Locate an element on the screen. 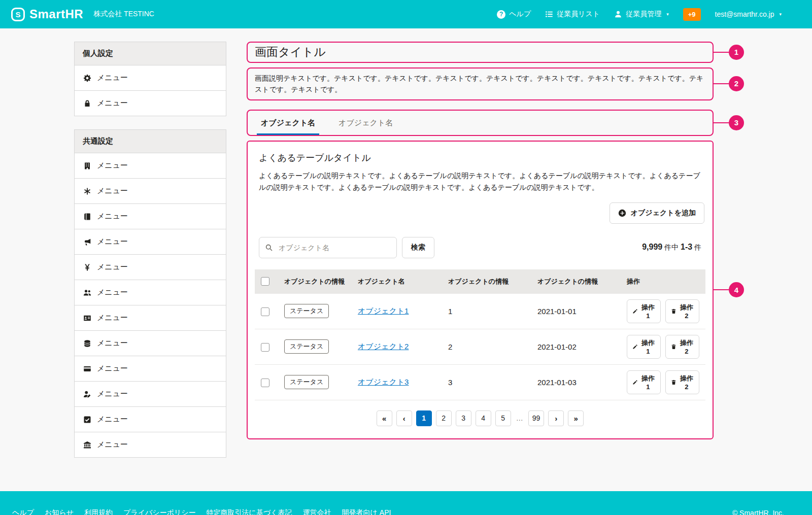  annotated-page-title-area: 画面タイトル 1 is located at coordinates (480, 52).